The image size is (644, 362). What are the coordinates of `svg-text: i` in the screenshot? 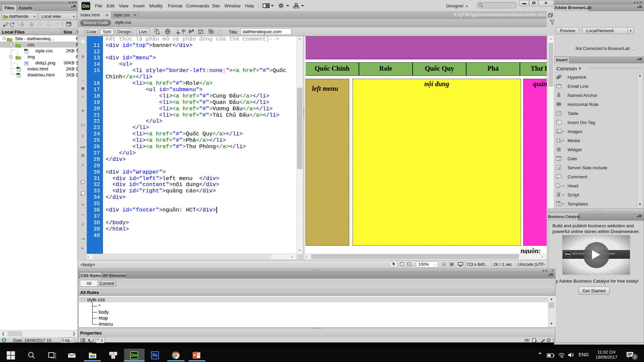 It's located at (115, 354).